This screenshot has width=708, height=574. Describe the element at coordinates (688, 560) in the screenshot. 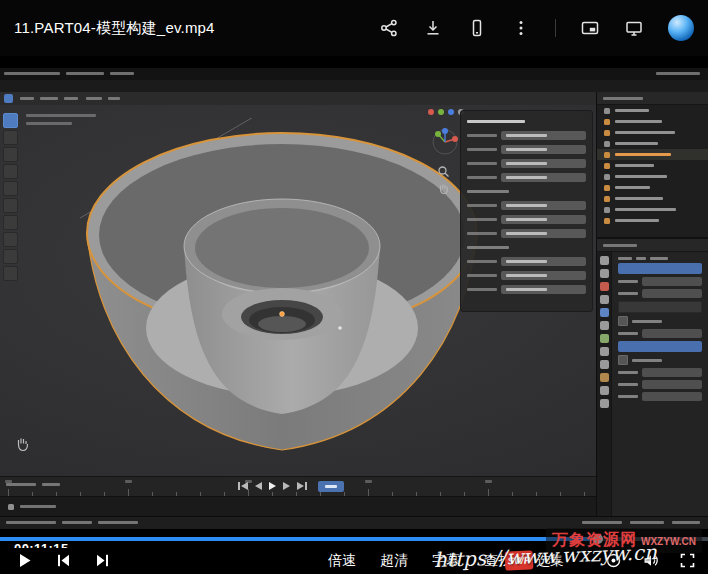

I see `fullscreen-icon` at that location.